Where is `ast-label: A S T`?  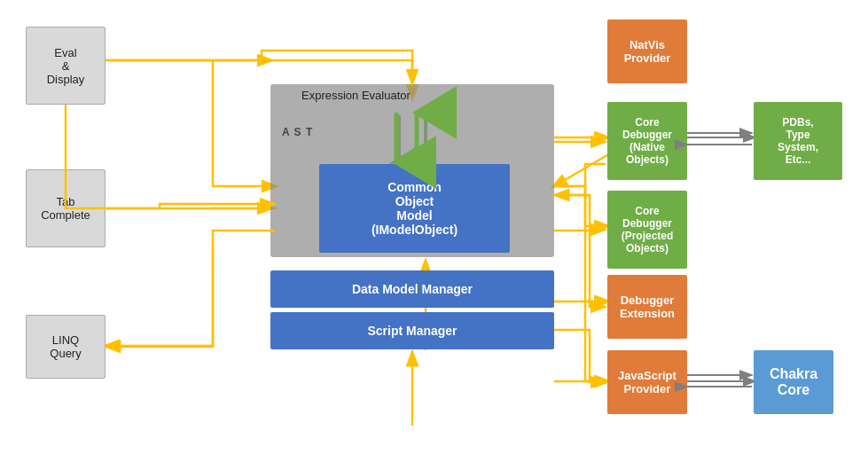 ast-label: A S T is located at coordinates (298, 132).